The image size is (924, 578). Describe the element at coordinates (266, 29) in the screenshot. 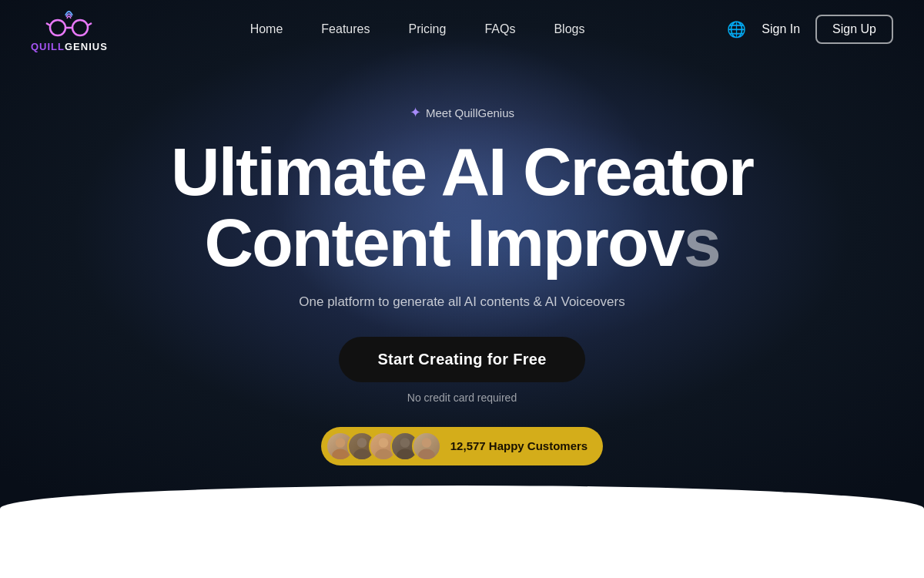

I see `nav-item-home: Home` at that location.